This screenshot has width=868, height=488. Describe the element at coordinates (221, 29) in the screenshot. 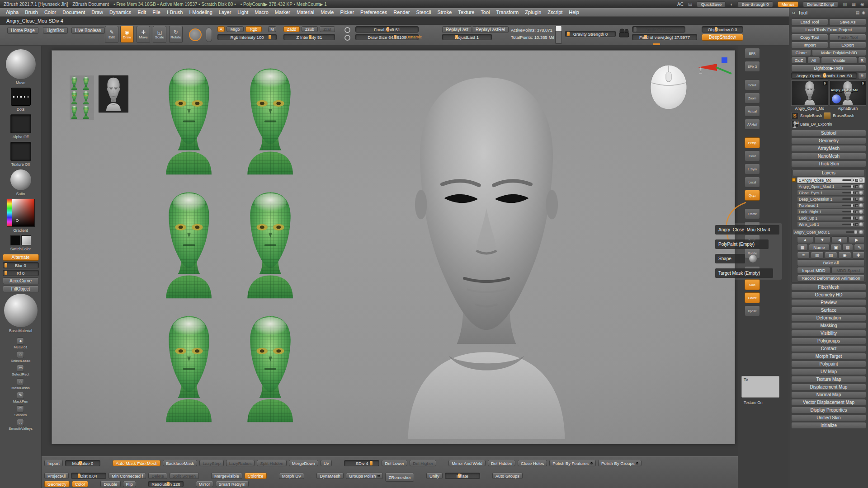

I see `a-toggle: A` at that location.